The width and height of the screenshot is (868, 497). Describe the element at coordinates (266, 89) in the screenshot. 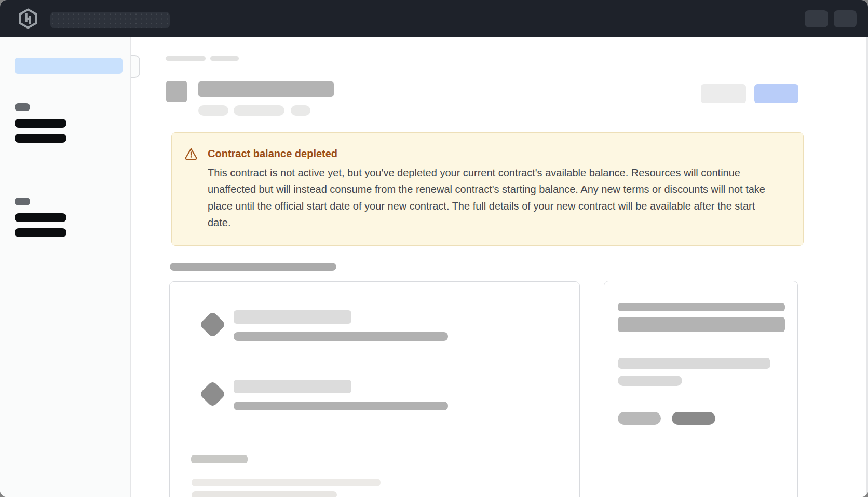

I see `page-title-placeholder` at that location.